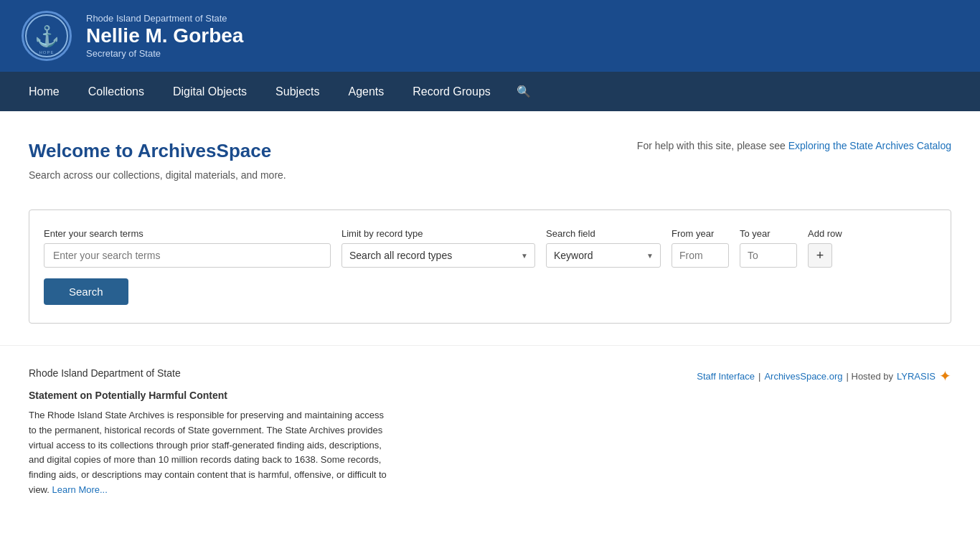 This screenshot has width=980, height=551. I want to click on staff-interface-link: Staff Interface, so click(726, 376).